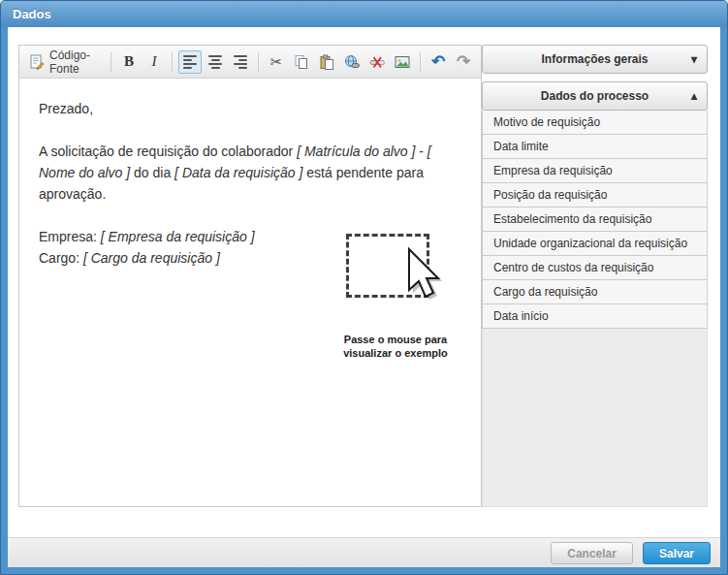 This screenshot has height=575, width=728. What do you see at coordinates (677, 553) in the screenshot?
I see `save-button: Salvar` at bounding box center [677, 553].